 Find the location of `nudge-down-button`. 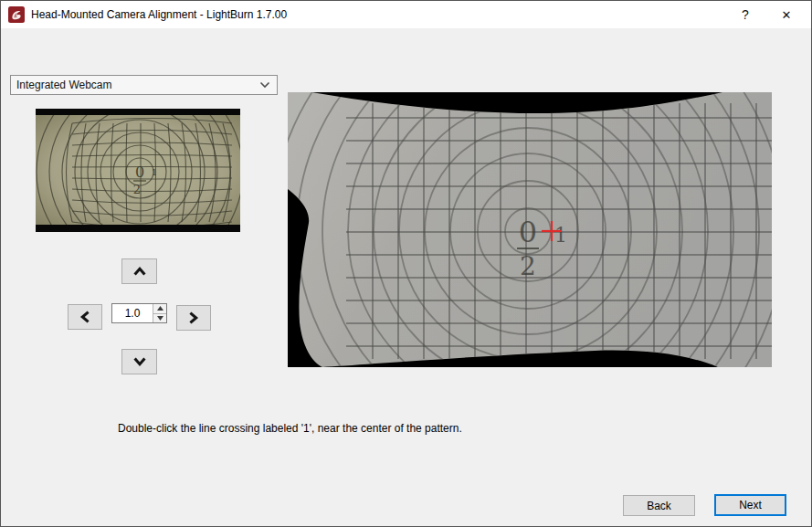

nudge-down-button is located at coordinates (139, 362).